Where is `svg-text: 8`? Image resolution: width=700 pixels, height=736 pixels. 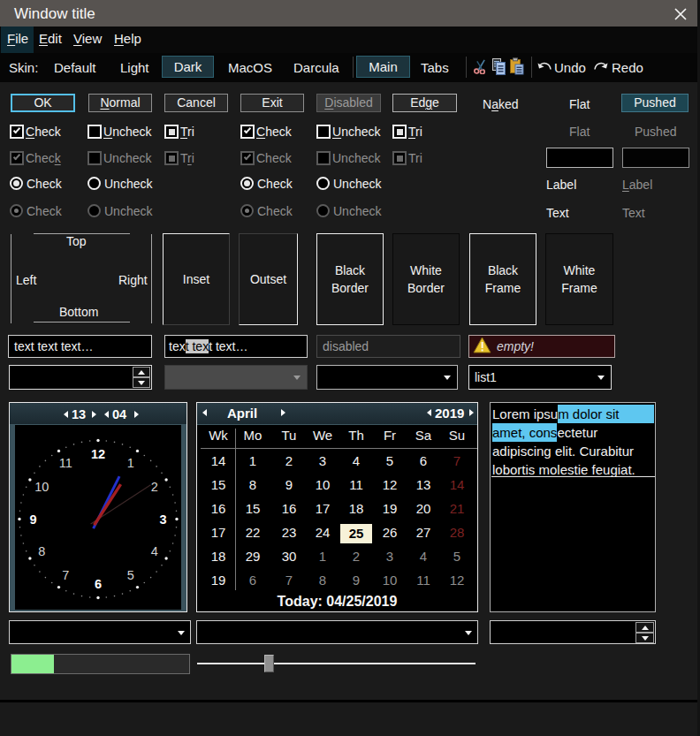
svg-text: 8 is located at coordinates (42, 551).